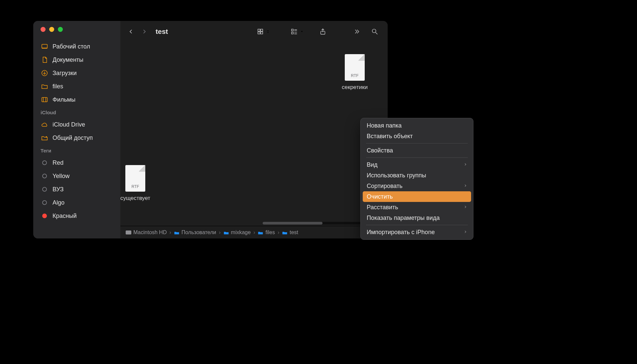  I want to click on context-menu-label: Вставить объект, so click(390, 136).